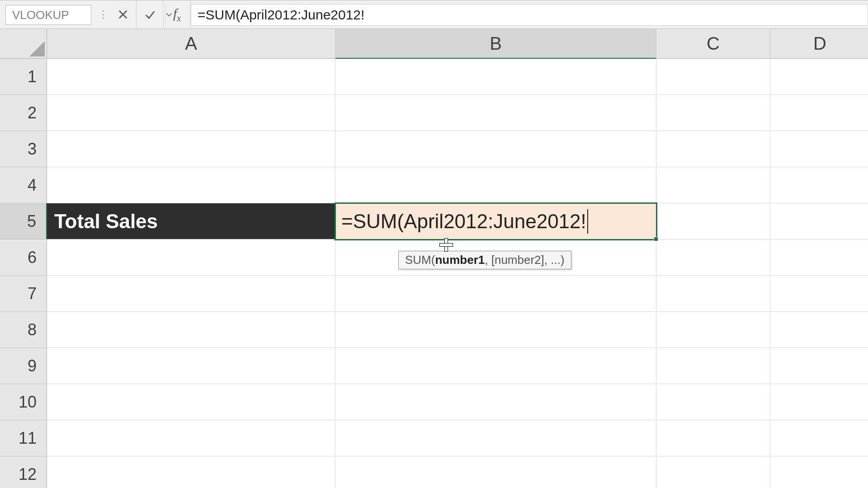 This screenshot has height=488, width=868. I want to click on cell-D11, so click(819, 438).